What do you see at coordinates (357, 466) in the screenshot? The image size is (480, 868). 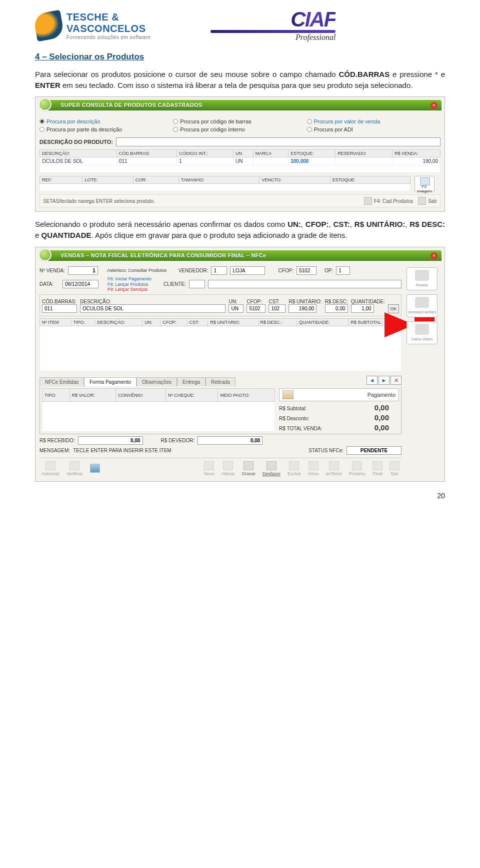 I see `next-icon` at bounding box center [357, 466].